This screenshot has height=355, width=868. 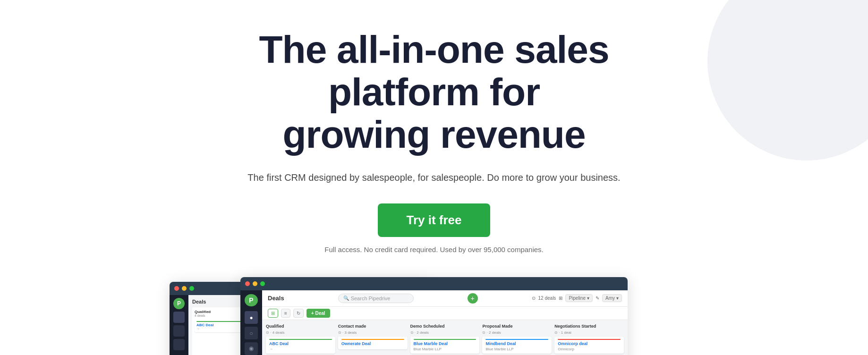 I want to click on sidebar-logo-back: P, so click(x=179, y=304).